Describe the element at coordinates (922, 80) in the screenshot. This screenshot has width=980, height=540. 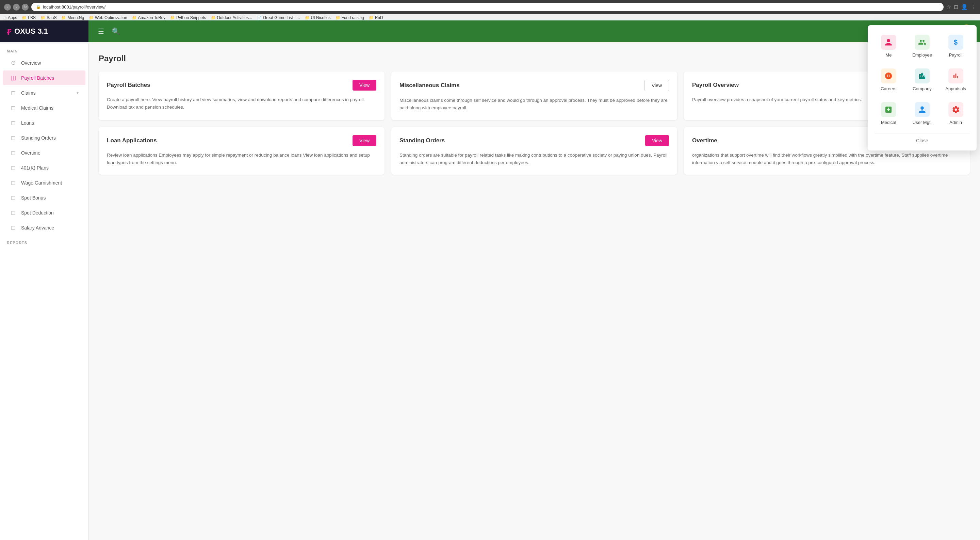
I see `app-switcher-grid: Me Employee $ Payroll Careers` at that location.